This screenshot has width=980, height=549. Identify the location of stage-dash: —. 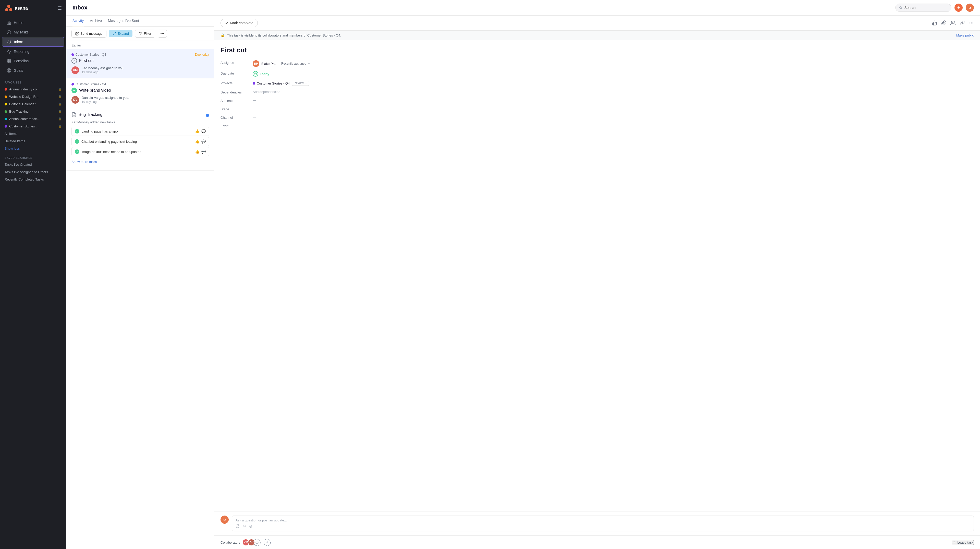
(254, 109).